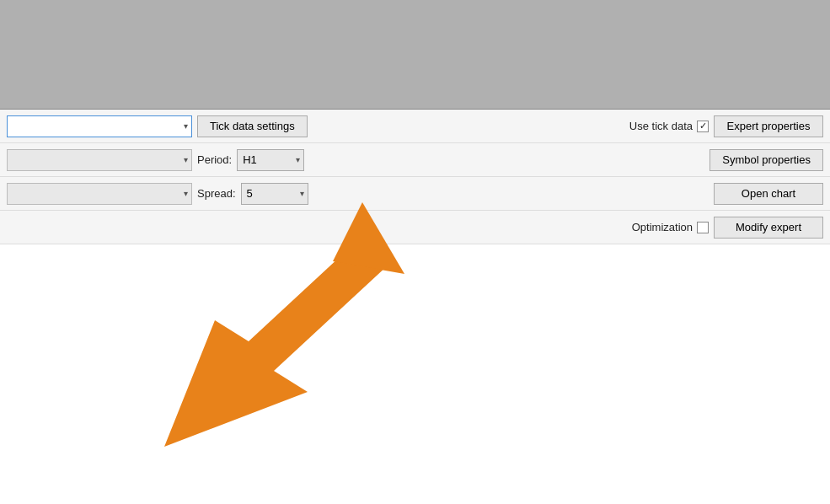 The width and height of the screenshot is (830, 504). I want to click on period-label: Period:, so click(214, 160).